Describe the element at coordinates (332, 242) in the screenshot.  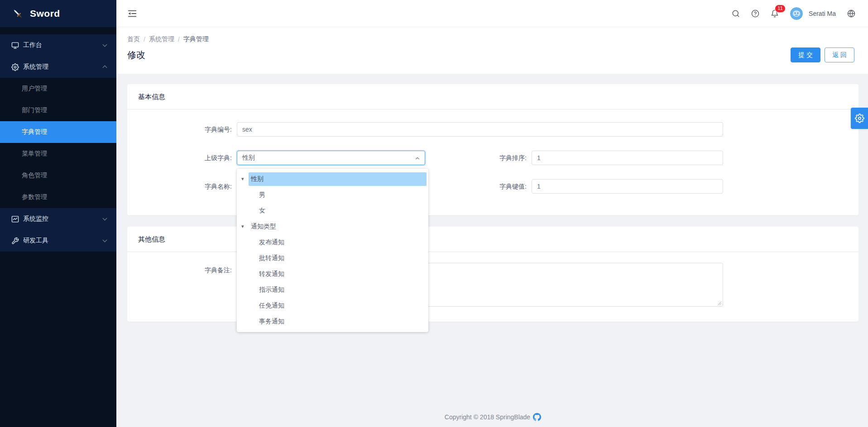
I see `tree-item-publish-notice: 发布通知` at that location.